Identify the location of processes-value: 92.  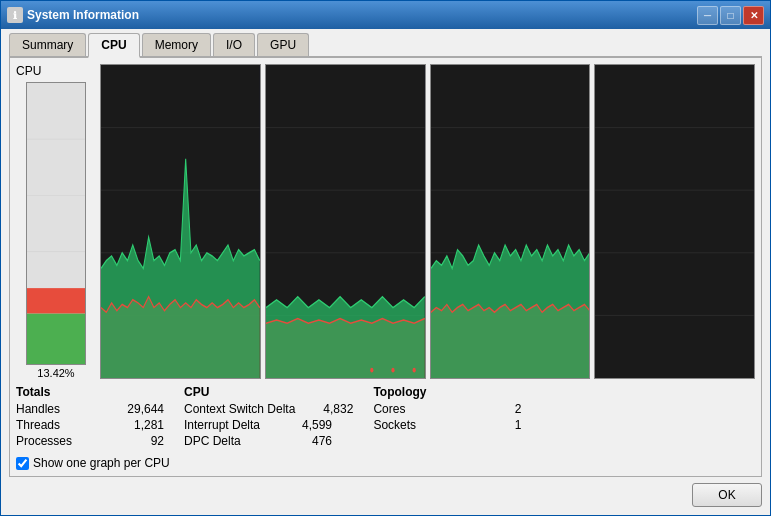
(139, 441).